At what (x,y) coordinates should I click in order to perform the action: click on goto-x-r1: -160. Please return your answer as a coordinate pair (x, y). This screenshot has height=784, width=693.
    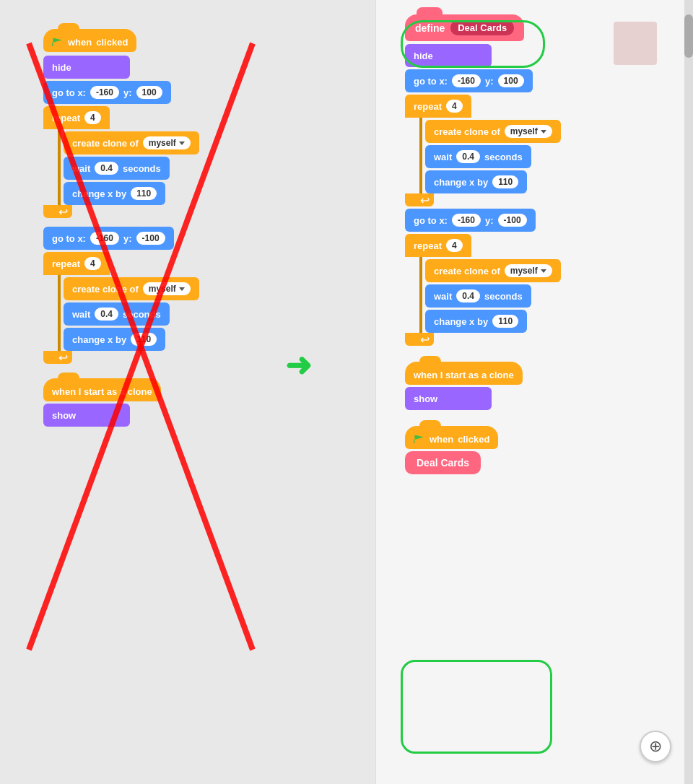
    Looking at the image, I should click on (466, 81).